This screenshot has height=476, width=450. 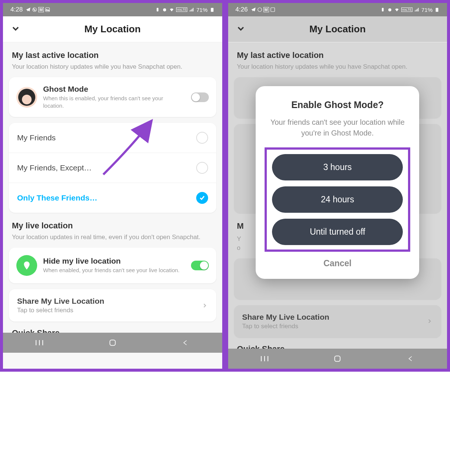 What do you see at coordinates (16, 10) in the screenshot?
I see `status-time: 4:28` at bounding box center [16, 10].